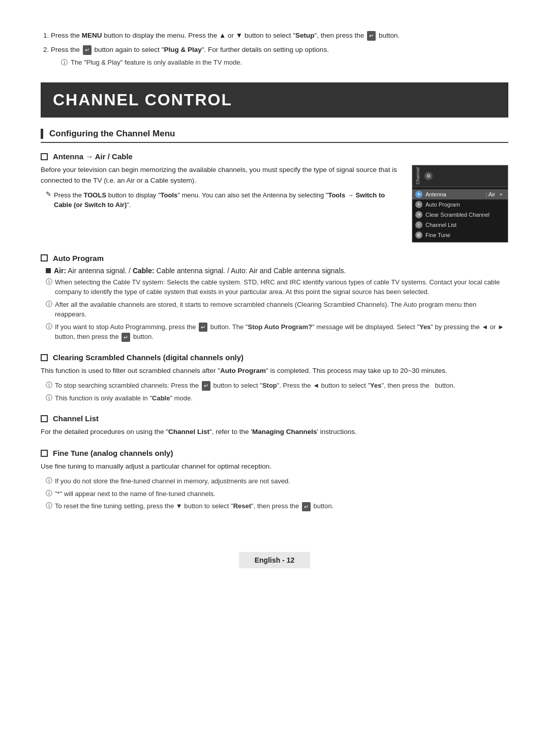  I want to click on antenna-menu-img: Channel ⚙ ● Antenna : Air ► ● Auto Progr…, so click(460, 203).